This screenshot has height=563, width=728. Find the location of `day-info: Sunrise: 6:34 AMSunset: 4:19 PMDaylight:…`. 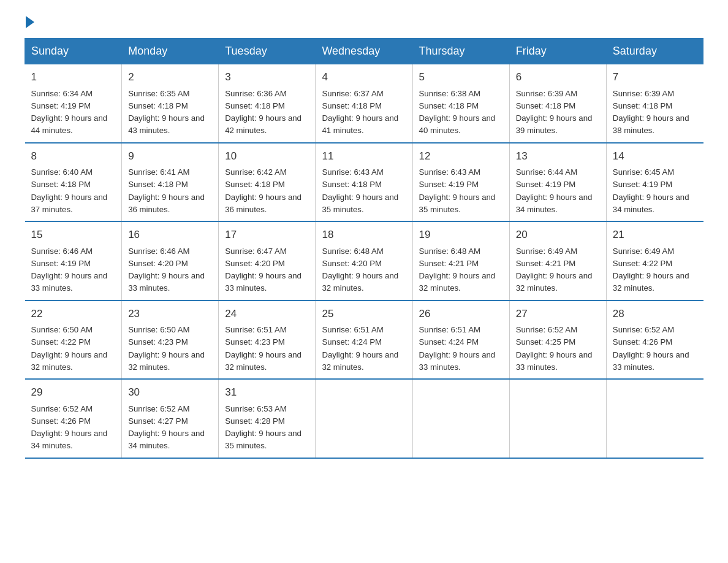

day-info: Sunrise: 6:34 AMSunset: 4:19 PMDaylight:… is located at coordinates (70, 112).